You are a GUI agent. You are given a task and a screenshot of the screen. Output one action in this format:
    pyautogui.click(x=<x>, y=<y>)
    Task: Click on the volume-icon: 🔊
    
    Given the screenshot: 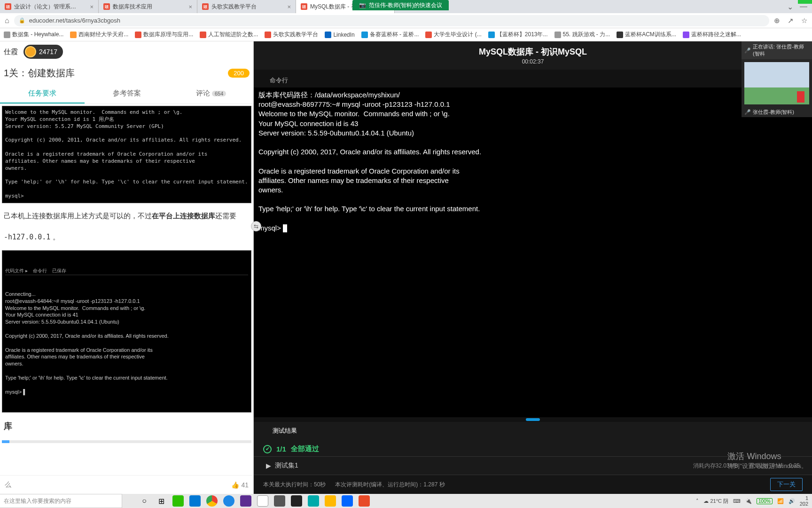 What is the action you would take?
    pyautogui.click(x=792, y=501)
    